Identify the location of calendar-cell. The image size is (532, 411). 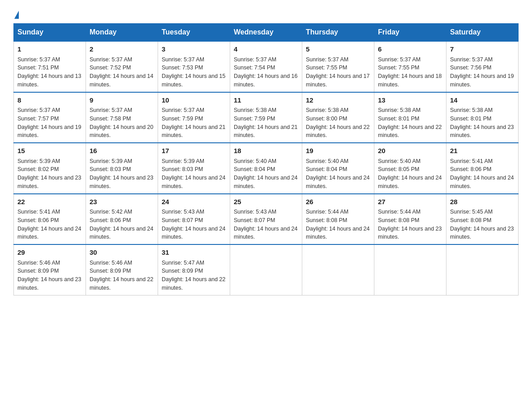
(339, 270).